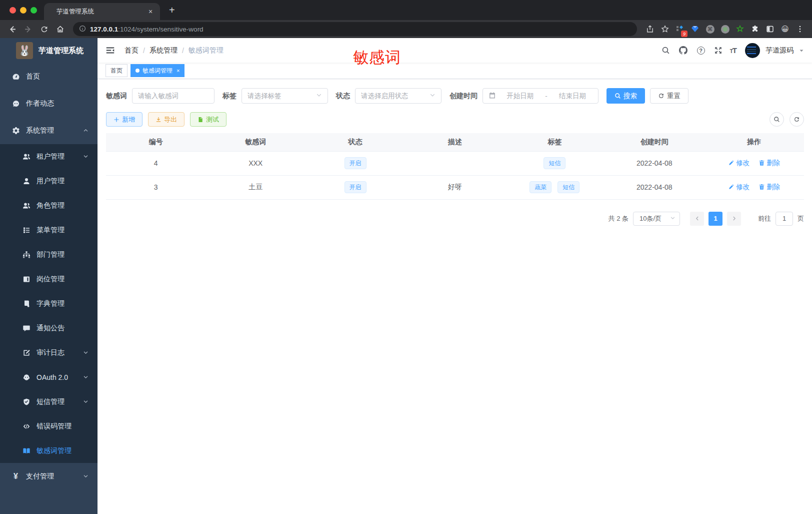 The height and width of the screenshot is (514, 812). I want to click on tag-tab-sensitive-word: 敏感词管理 ×, so click(158, 71).